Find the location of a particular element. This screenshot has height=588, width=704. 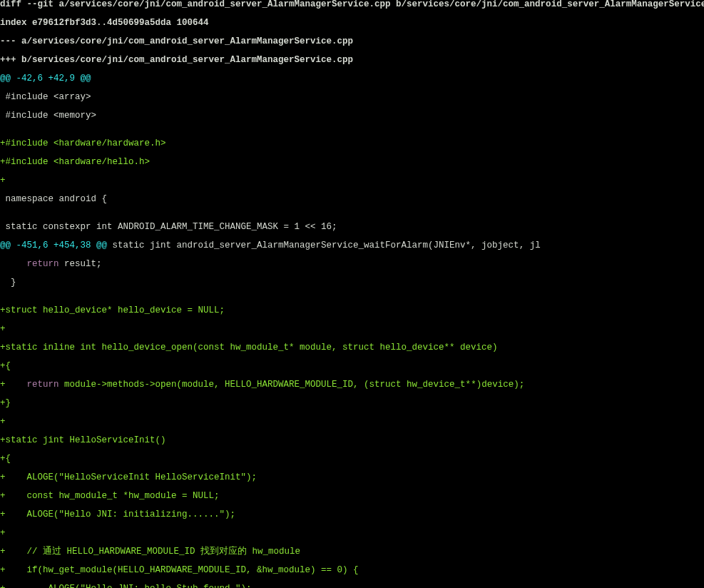

add-line: + // 通过 HELLO_HARDWARE_MODULE_ID 找到对应的 h… is located at coordinates (352, 552).